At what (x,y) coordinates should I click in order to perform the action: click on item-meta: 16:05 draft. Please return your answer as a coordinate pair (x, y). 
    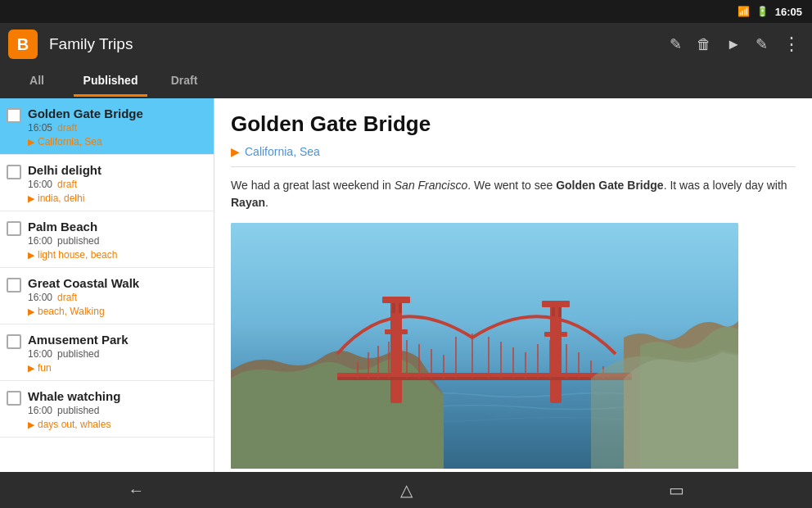
    Looking at the image, I should click on (116, 128).